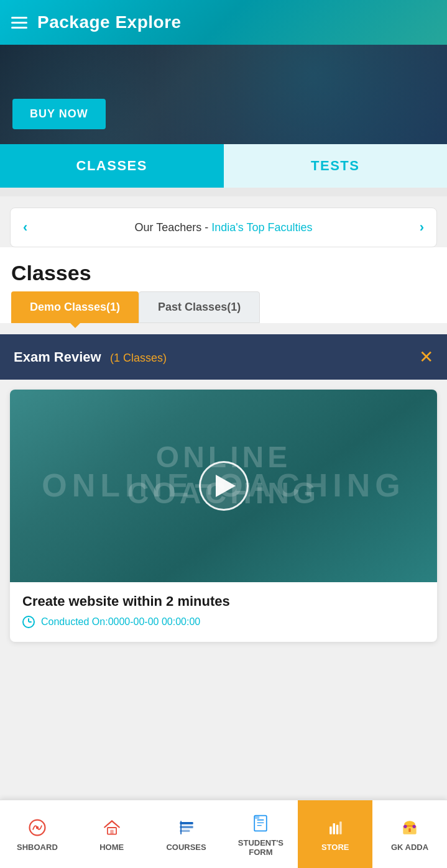 Image resolution: width=447 pixels, height=868 pixels. What do you see at coordinates (112, 166) in the screenshot?
I see `tab-classes: CLASSES` at bounding box center [112, 166].